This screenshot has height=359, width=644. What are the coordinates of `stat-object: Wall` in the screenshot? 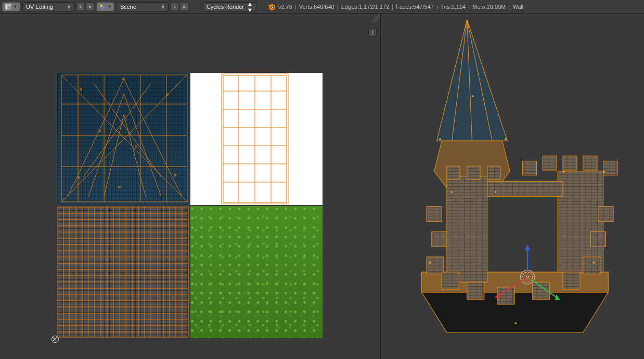 It's located at (518, 7).